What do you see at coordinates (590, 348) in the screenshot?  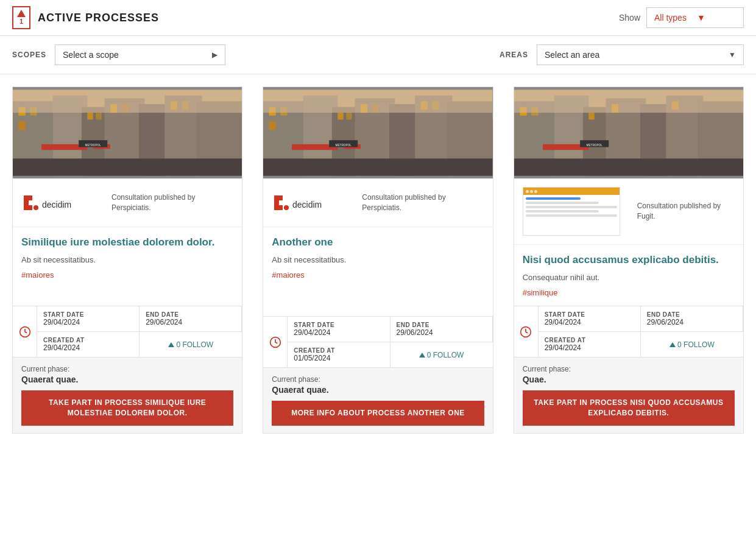 I see `created-value-3: 29/04/2024` at bounding box center [590, 348].